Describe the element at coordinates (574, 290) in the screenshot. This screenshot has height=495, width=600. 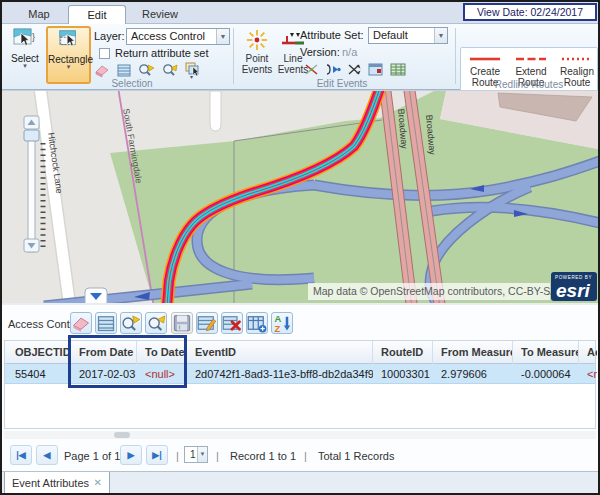
I see `esri-brand-text: esri` at that location.